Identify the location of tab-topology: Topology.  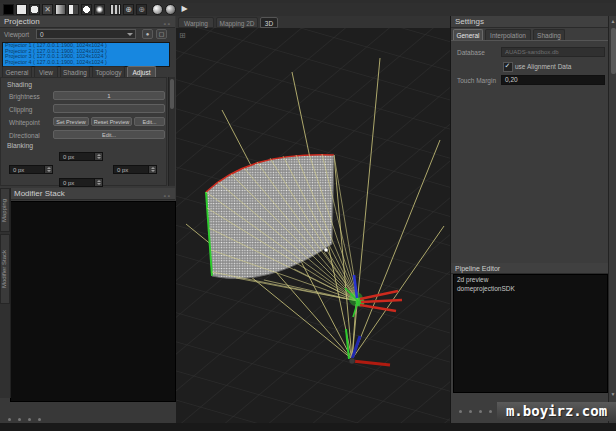
(108, 72).